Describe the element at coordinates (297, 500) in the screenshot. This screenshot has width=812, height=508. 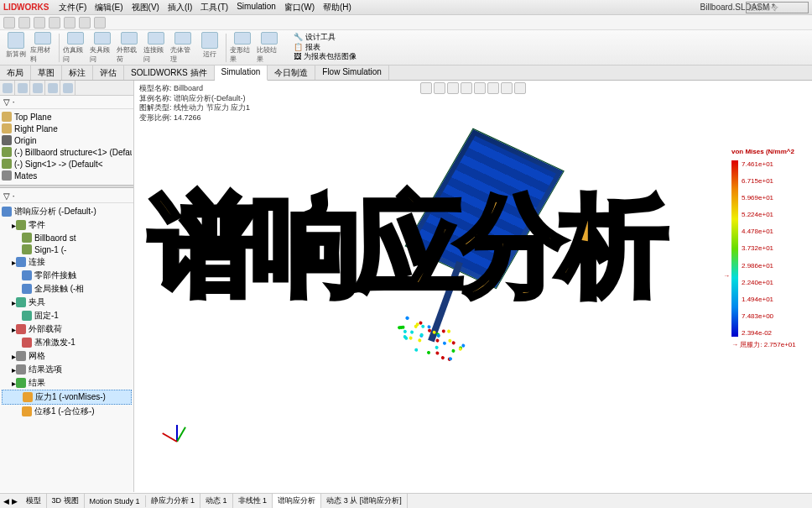
I see `bottom-tab: 谱响应分析` at that location.